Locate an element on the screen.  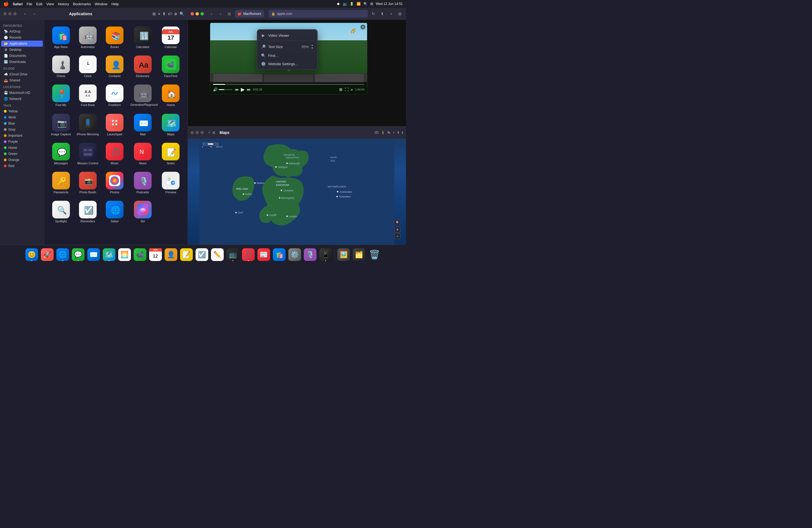
maps-toggle-button: ⊞ is located at coordinates (214, 132).